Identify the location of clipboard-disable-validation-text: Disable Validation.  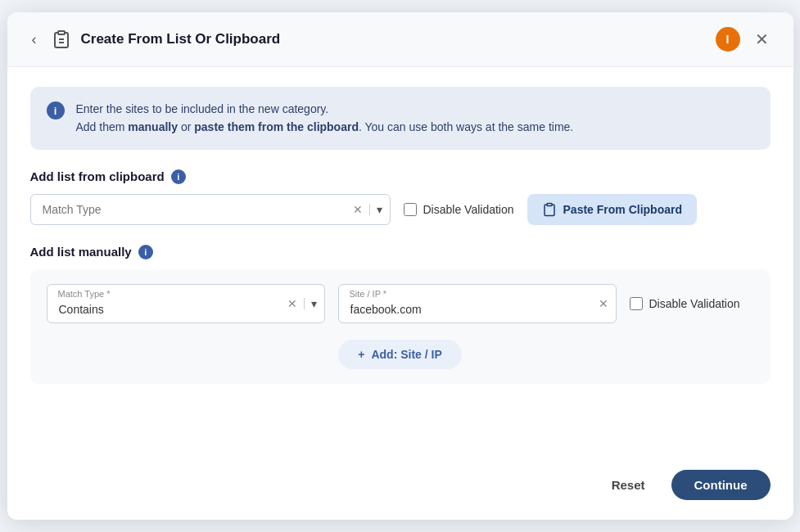
(468, 210).